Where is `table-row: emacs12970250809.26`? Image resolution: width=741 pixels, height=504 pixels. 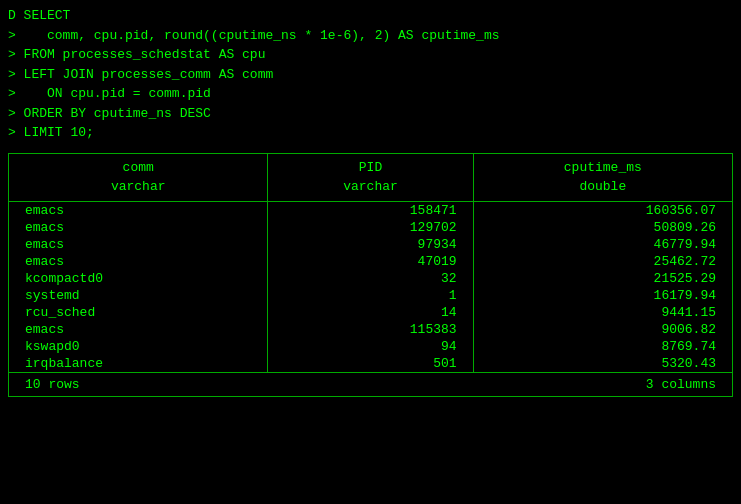
table-row: emacs12970250809.26 is located at coordinates (370, 228).